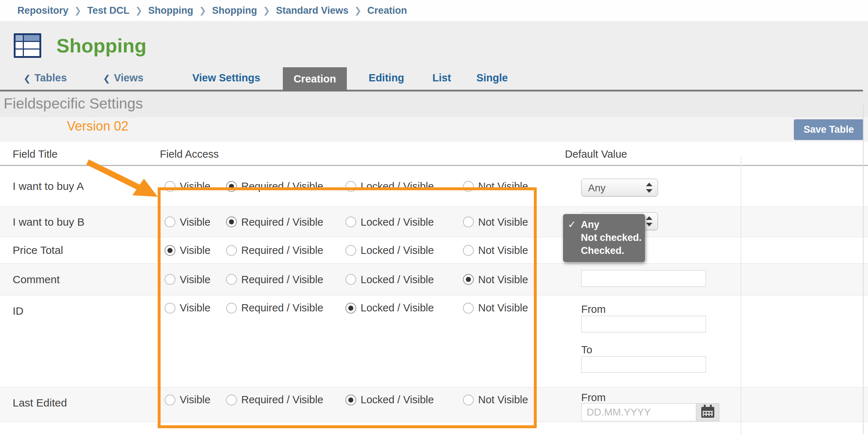  I want to click on tab-editing: Editing, so click(386, 81).